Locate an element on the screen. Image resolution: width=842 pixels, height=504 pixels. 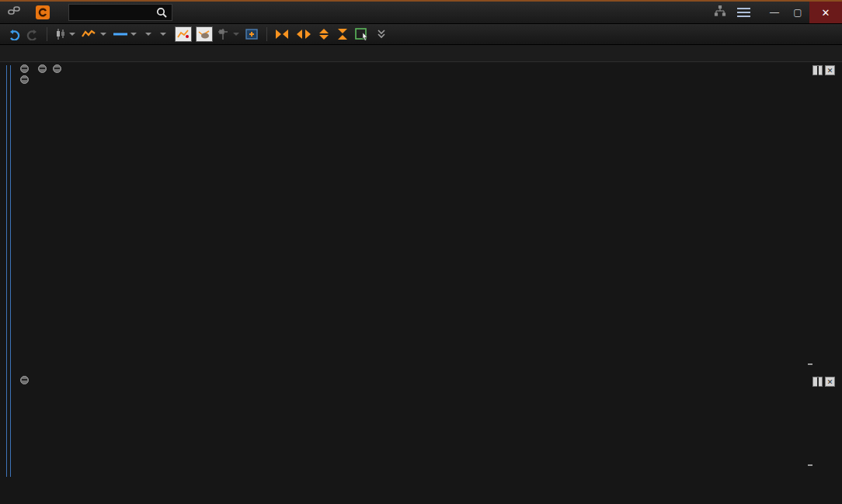
add-panel-button is located at coordinates (252, 34).